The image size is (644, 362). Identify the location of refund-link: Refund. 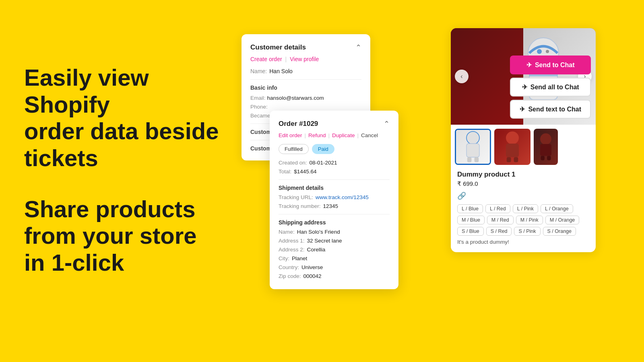
(317, 135).